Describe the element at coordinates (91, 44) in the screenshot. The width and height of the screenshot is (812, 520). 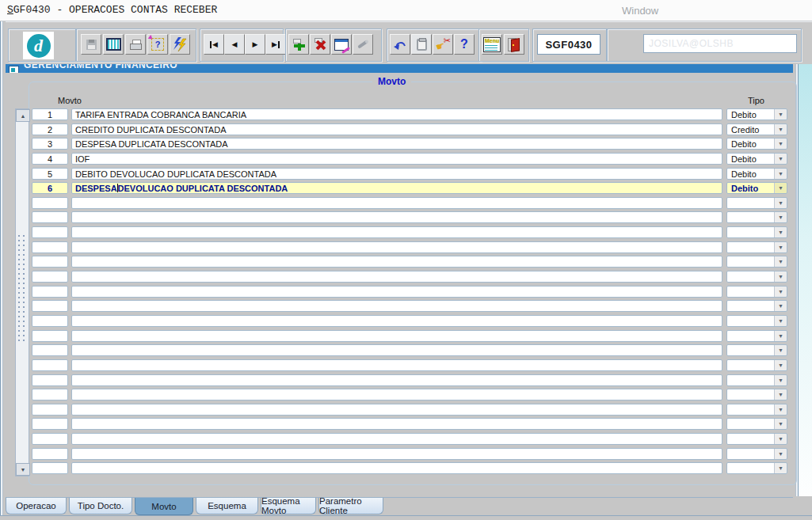
I see `save-button` at that location.